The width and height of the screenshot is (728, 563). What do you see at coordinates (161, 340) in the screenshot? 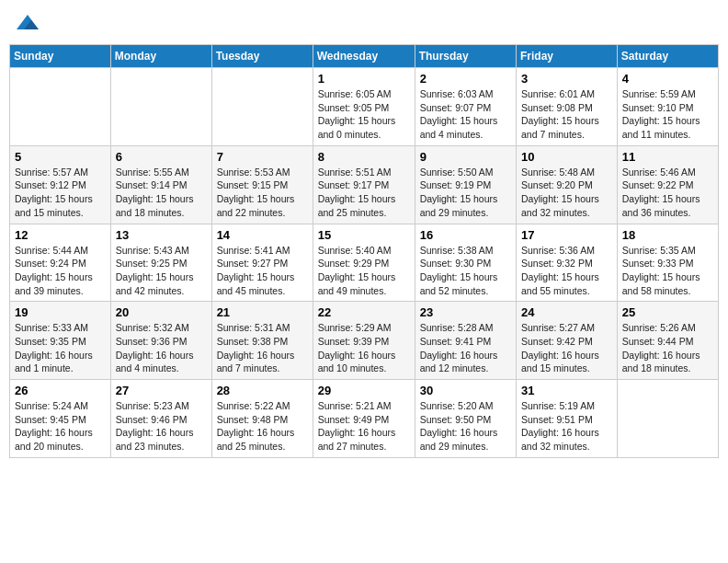
I see `calendar-cell: 20Sunrise: 5:32 AM Sunset: 9:36 PM Dayli…` at bounding box center [161, 340].